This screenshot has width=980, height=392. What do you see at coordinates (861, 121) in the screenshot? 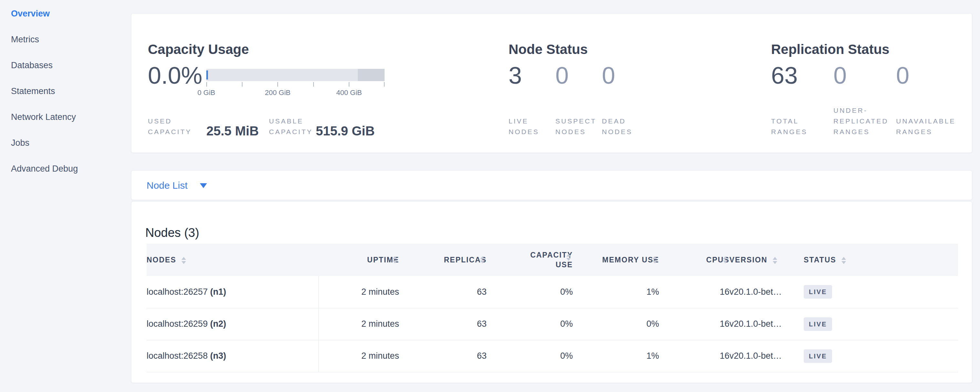
I see `under-replicated-ranges-label: UNDER- REPLICATED RANGES` at bounding box center [861, 121].